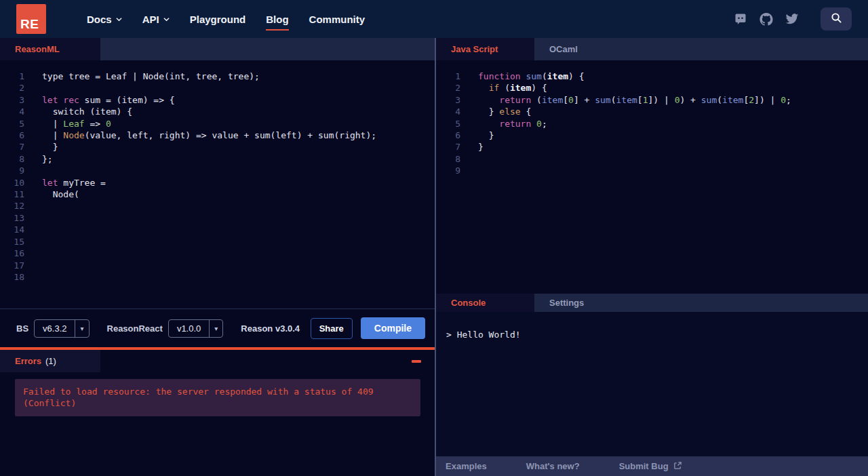 This screenshot has width=868, height=476. Describe the element at coordinates (652, 146) in the screenshot. I see `code-line: 7}` at that location.